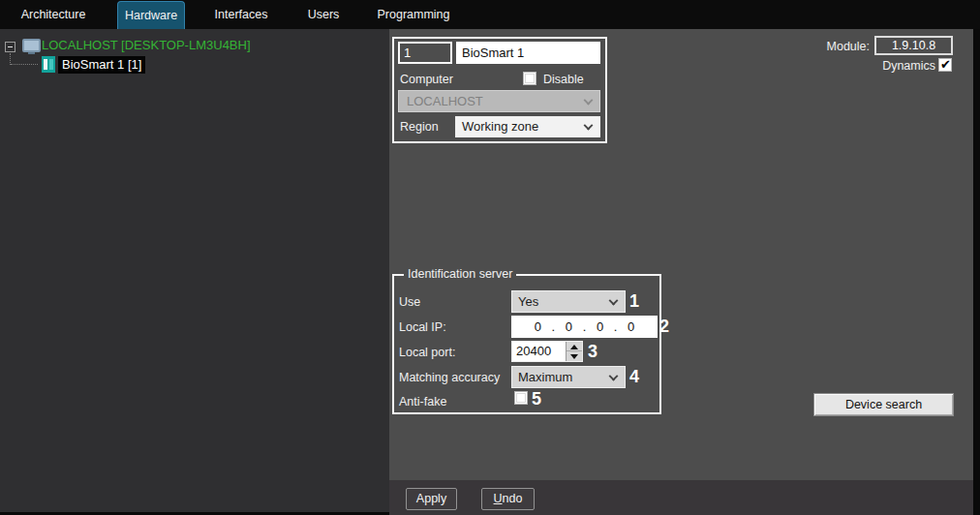 The width and height of the screenshot is (980, 515). What do you see at coordinates (529, 52) in the screenshot?
I see `device-name-input: BioSmart 1` at bounding box center [529, 52].